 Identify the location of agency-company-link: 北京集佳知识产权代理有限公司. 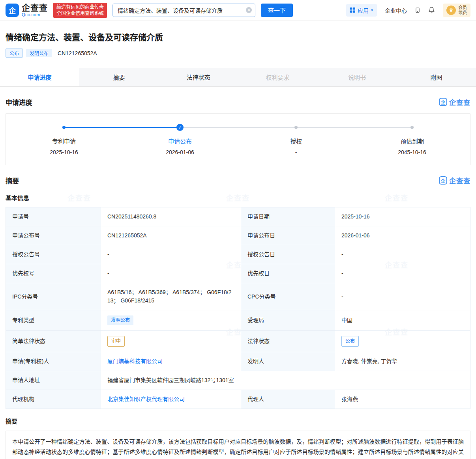
(146, 399).